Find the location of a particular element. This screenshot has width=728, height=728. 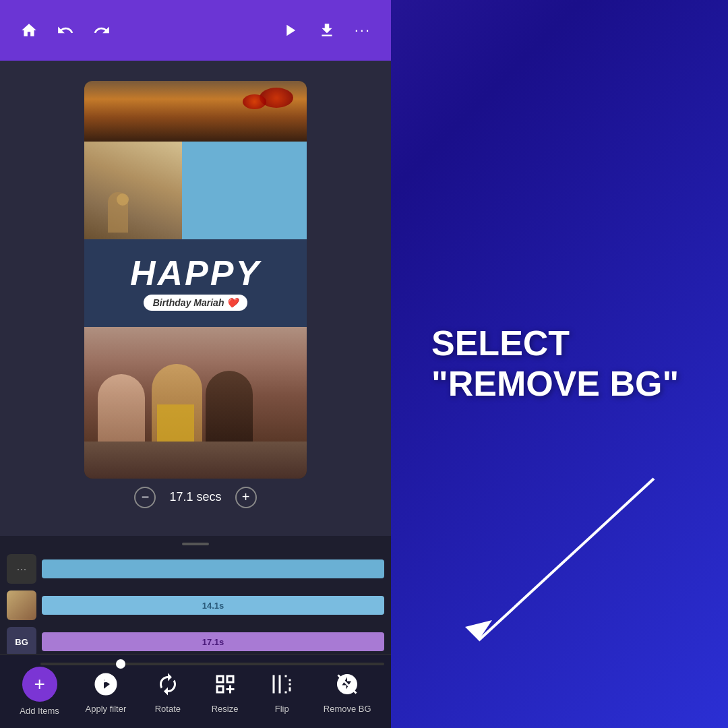

rotate-label: Rotate is located at coordinates (168, 709).